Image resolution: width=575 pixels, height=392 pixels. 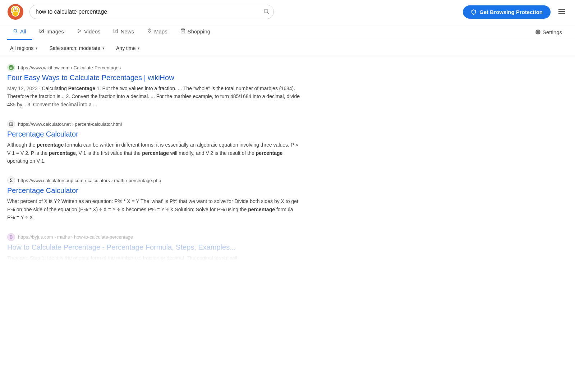 What do you see at coordinates (155, 248) in the screenshot?
I see `result-byjus: B https://byjus.com › maths › how-to-cal…` at bounding box center [155, 248].